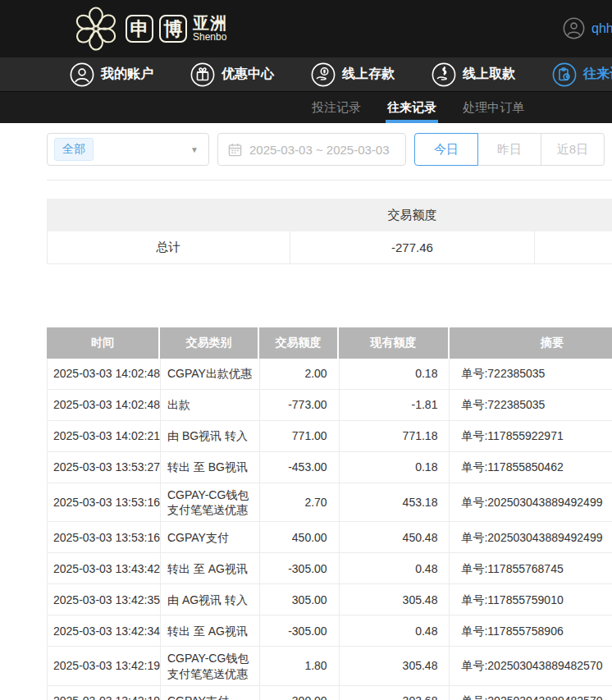 The height and width of the screenshot is (700, 612). What do you see at coordinates (330, 231) in the screenshot?
I see `summary-table: 交易额度 总计 -277.46` at bounding box center [330, 231].